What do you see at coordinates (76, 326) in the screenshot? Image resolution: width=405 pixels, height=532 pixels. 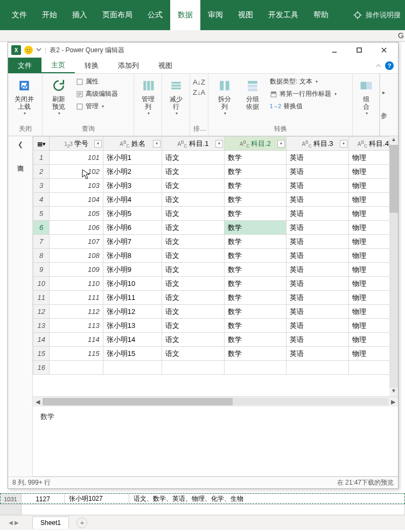 I see `cell: 113` at bounding box center [76, 326].